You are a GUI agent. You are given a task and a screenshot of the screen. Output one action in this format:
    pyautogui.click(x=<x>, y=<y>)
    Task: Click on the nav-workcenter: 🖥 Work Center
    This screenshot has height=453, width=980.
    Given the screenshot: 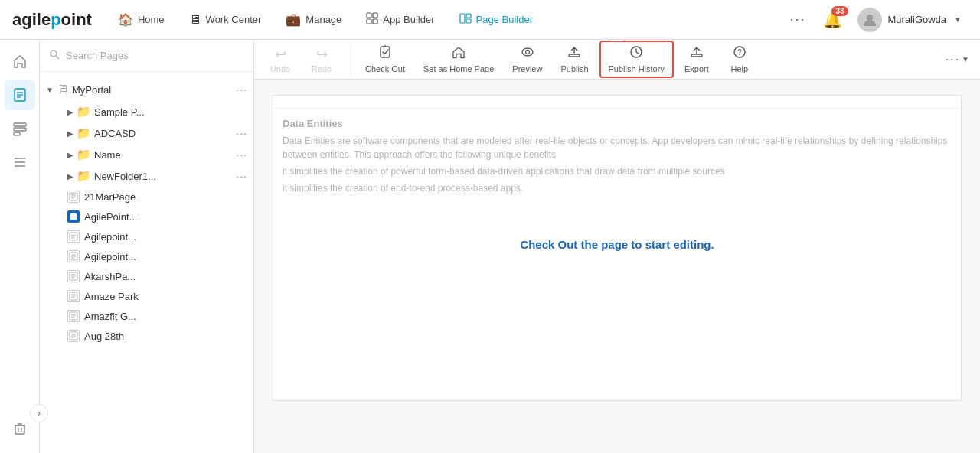 What is the action you would take?
    pyautogui.click(x=225, y=20)
    